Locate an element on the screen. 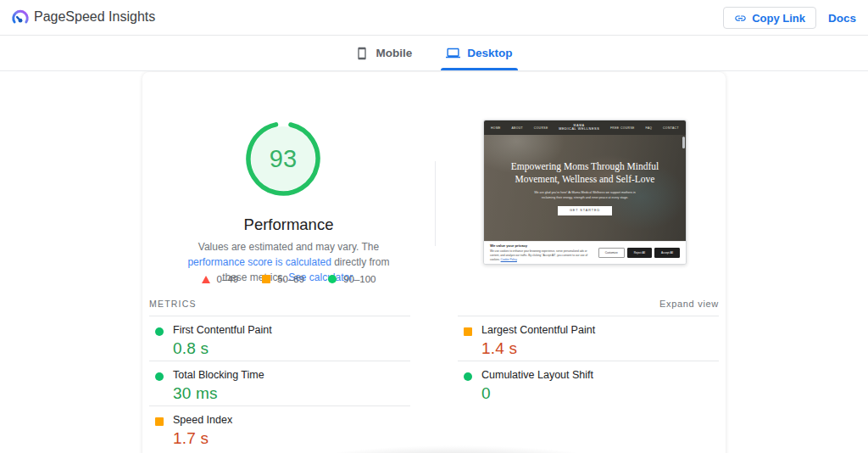 This screenshot has height=453, width=868. metric-value: 30 ms is located at coordinates (292, 394).